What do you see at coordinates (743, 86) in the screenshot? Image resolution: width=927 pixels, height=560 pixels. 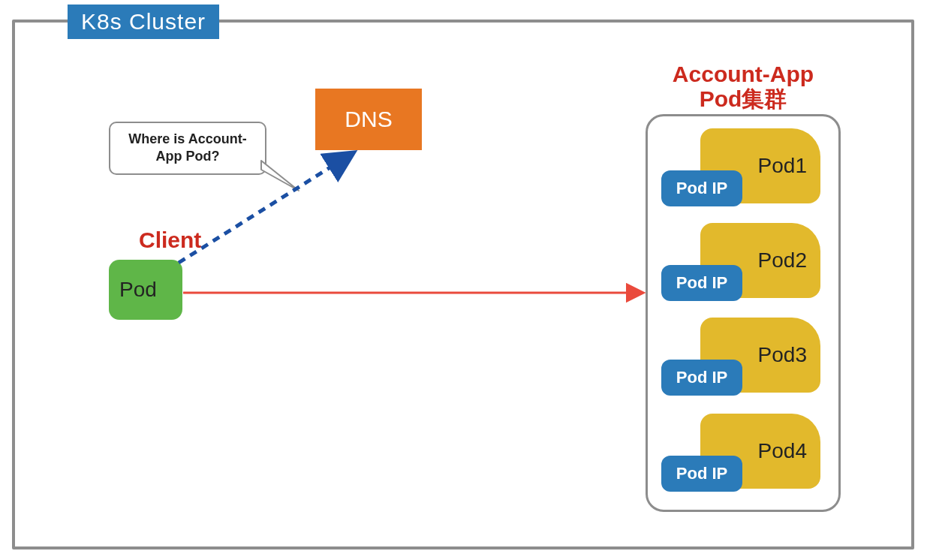 I see `accountapp-label: Account-App Pod集群` at bounding box center [743, 86].